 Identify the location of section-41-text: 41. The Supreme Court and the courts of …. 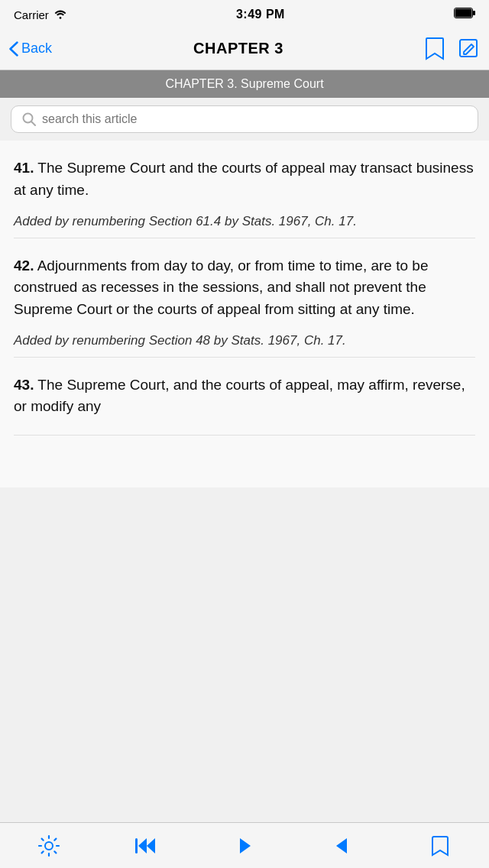
(244, 179).